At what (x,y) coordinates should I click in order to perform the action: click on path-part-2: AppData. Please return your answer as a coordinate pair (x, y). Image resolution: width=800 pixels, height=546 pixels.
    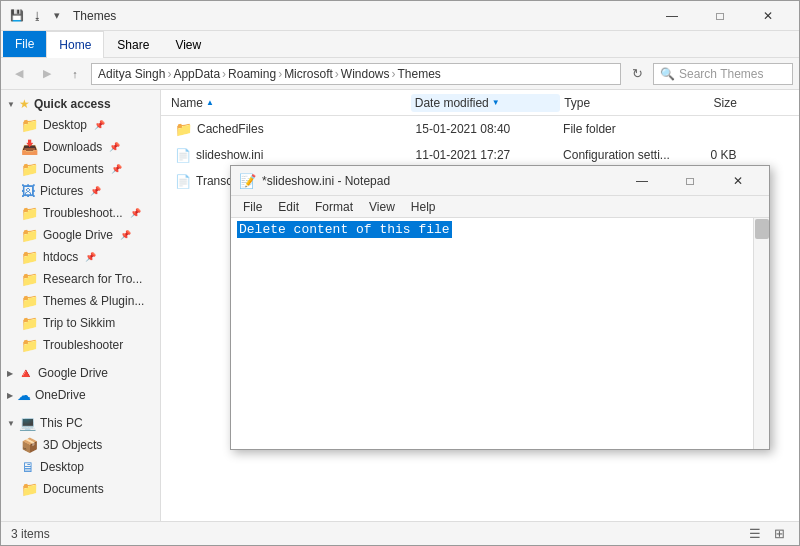
    Looking at the image, I should click on (196, 74).